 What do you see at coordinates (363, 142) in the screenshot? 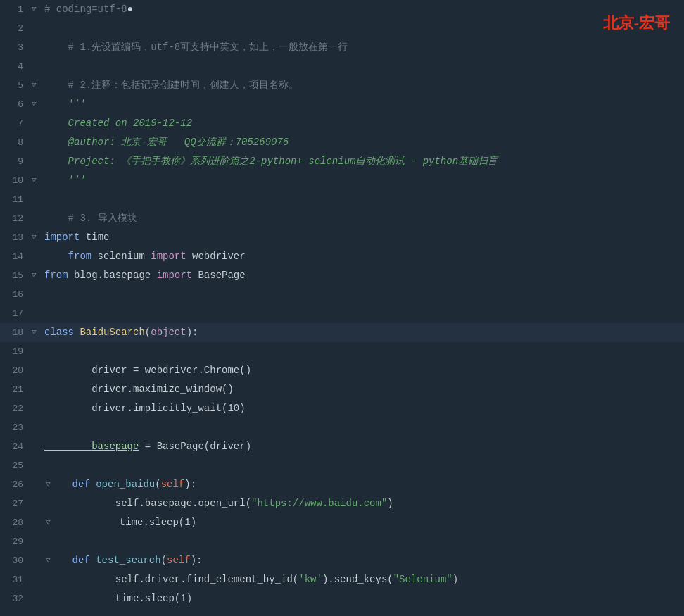
I see `code-content: @author: 北京-宏哥 QQ交流群：705269076` at bounding box center [363, 142].